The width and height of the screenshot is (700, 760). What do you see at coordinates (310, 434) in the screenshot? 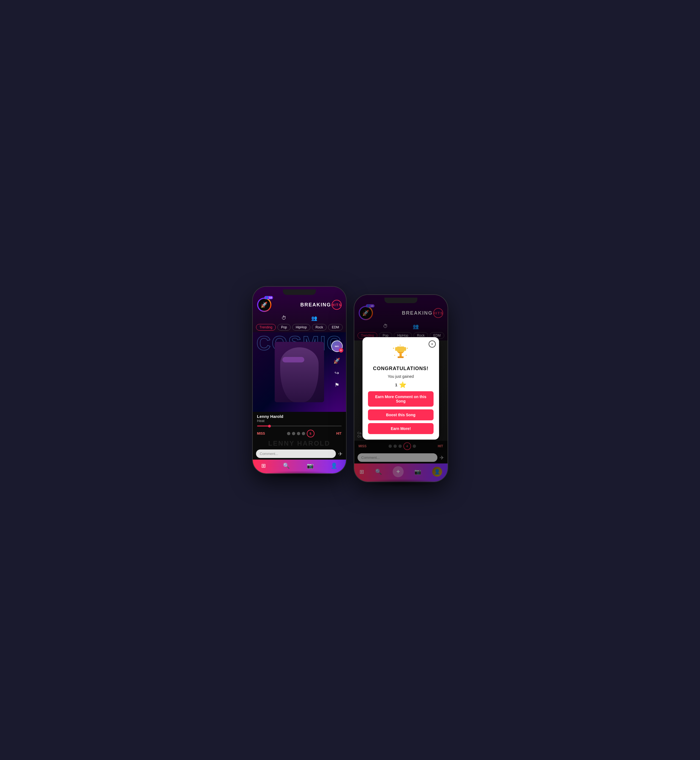
I see `rating-active-number: 5` at bounding box center [310, 434].